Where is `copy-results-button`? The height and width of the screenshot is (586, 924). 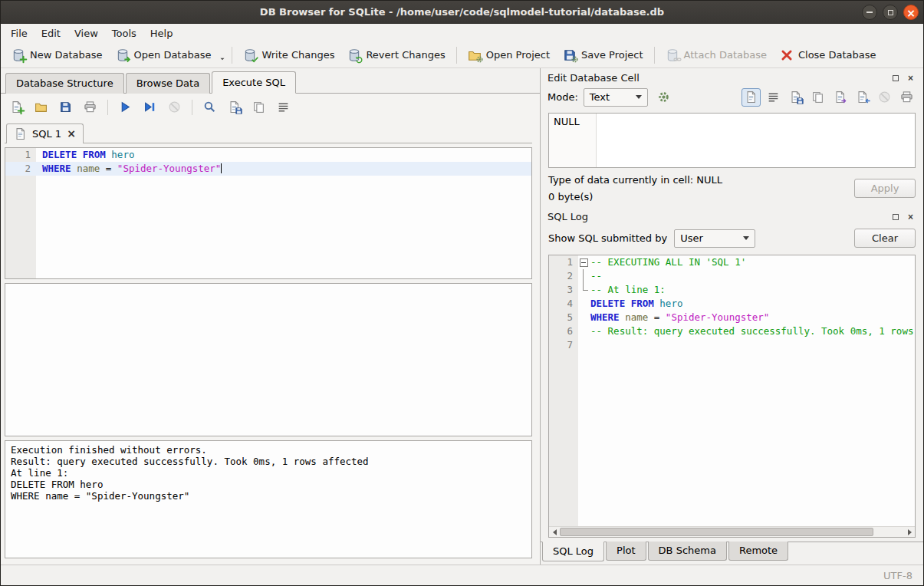 copy-results-button is located at coordinates (259, 107).